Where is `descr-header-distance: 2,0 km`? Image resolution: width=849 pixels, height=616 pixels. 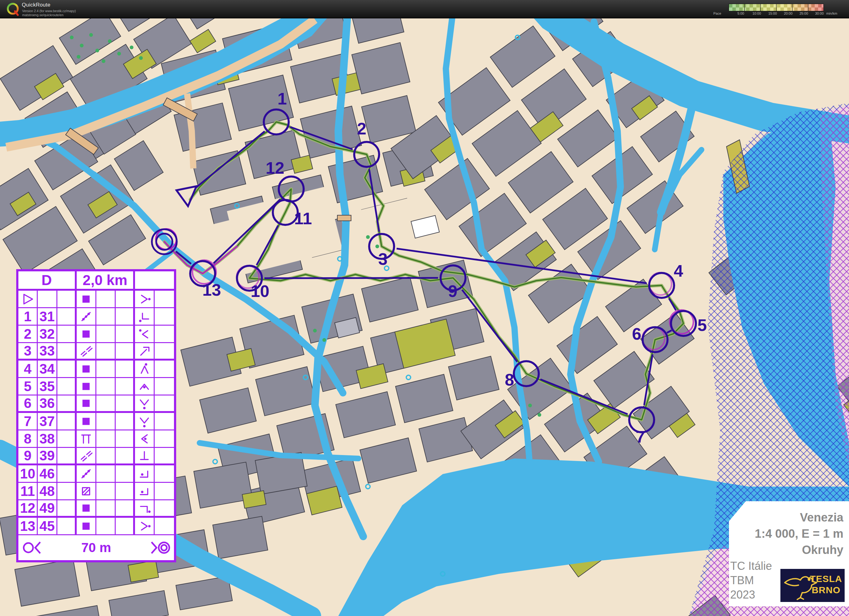 descr-header-distance: 2,0 km is located at coordinates (106, 281).